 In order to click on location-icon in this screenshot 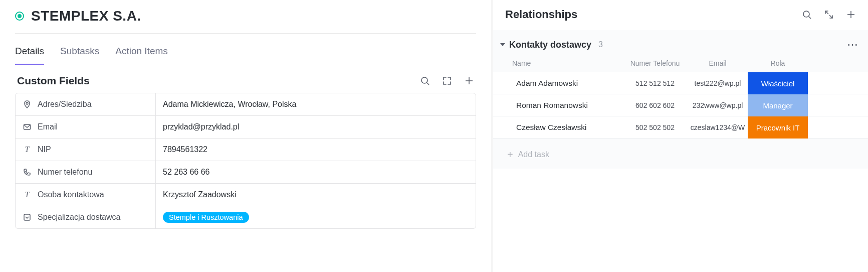, I will do `click(27, 104)`.